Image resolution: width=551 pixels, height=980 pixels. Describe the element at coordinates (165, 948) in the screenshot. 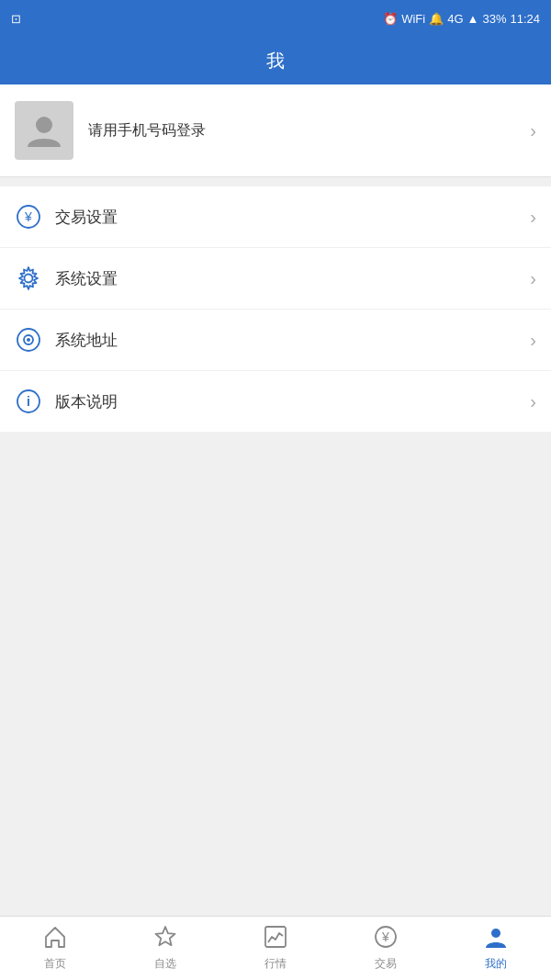

I see `nav-item-favorites: 自选` at that location.